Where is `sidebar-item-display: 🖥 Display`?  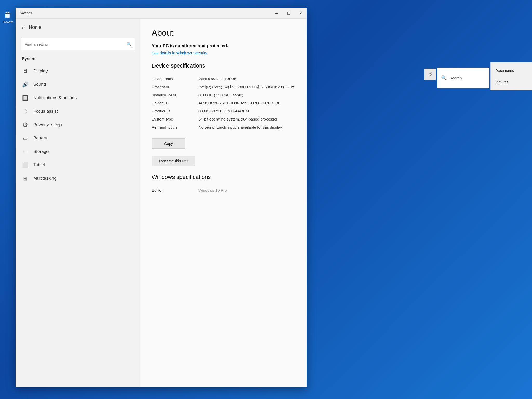
sidebar-item-display: 🖥 Display is located at coordinates (78, 71).